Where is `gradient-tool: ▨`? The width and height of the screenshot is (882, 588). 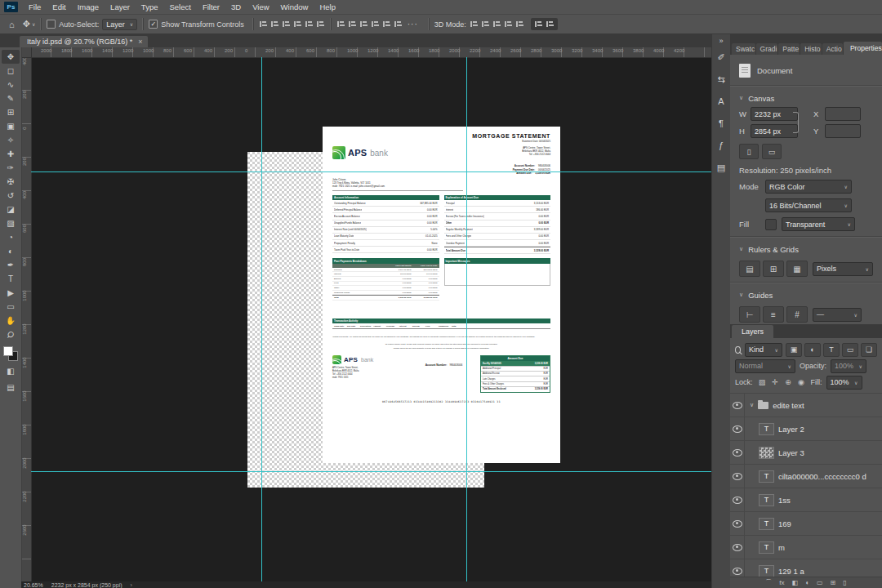
gradient-tool: ▨ is located at coordinates (11, 224).